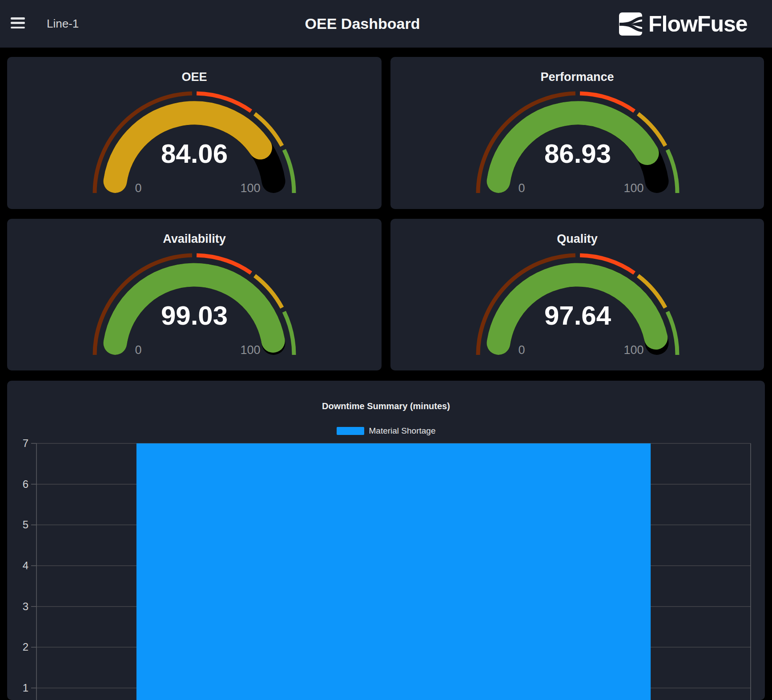  What do you see at coordinates (194, 133) in the screenshot?
I see `gauge-card-oee: OEE 84.060100` at bounding box center [194, 133].